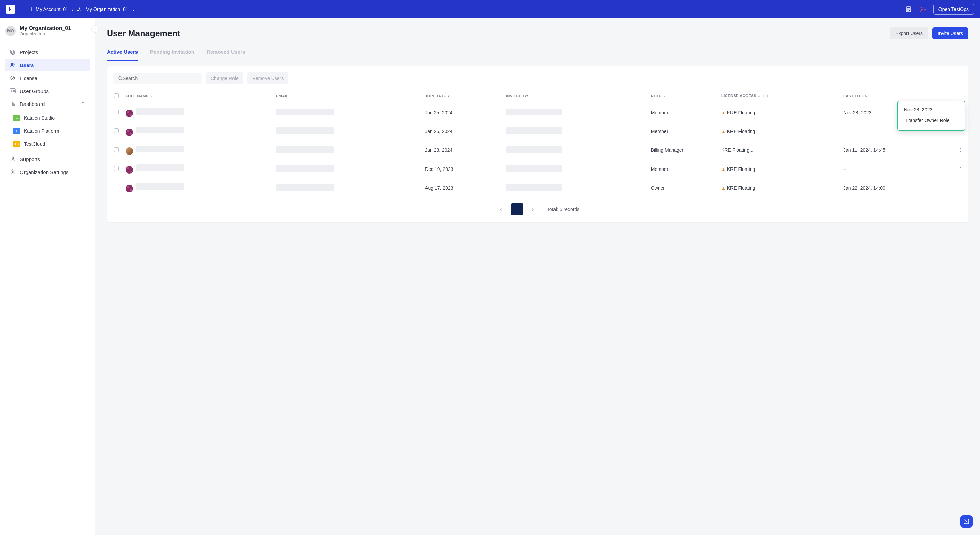 This screenshot has height=535, width=980. I want to click on sidebar-subitem-testcloud: TC TestCloud, so click(50, 144).